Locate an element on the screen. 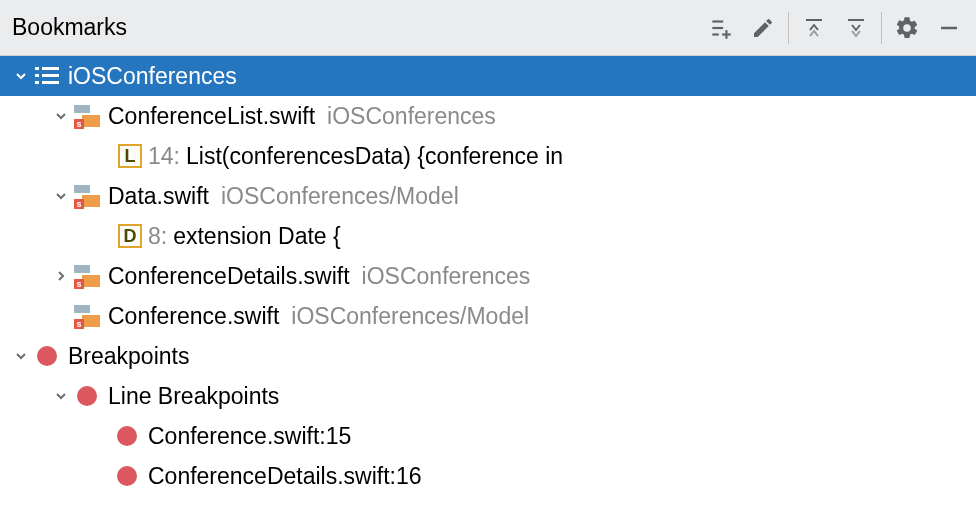 Image resolution: width=976 pixels, height=520 pixels. file-node: s Data.swift iOSConferences/Model is located at coordinates (488, 196).